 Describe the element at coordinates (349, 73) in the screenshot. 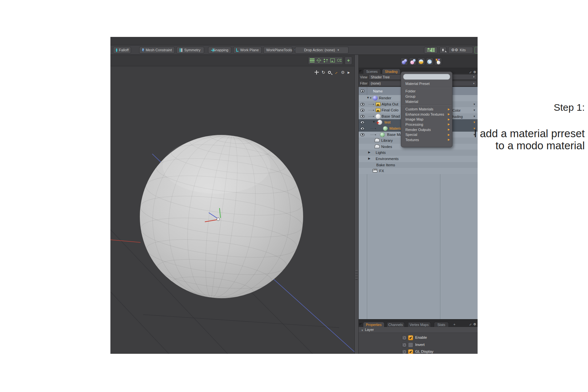

I see `viewport-more-icon: ▶` at that location.